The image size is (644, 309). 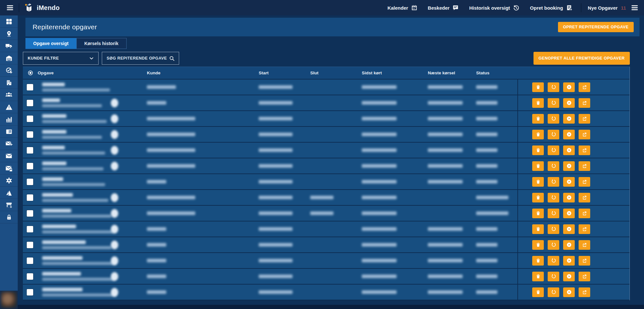 I want to click on sidebar-item-azure, so click(x=9, y=193).